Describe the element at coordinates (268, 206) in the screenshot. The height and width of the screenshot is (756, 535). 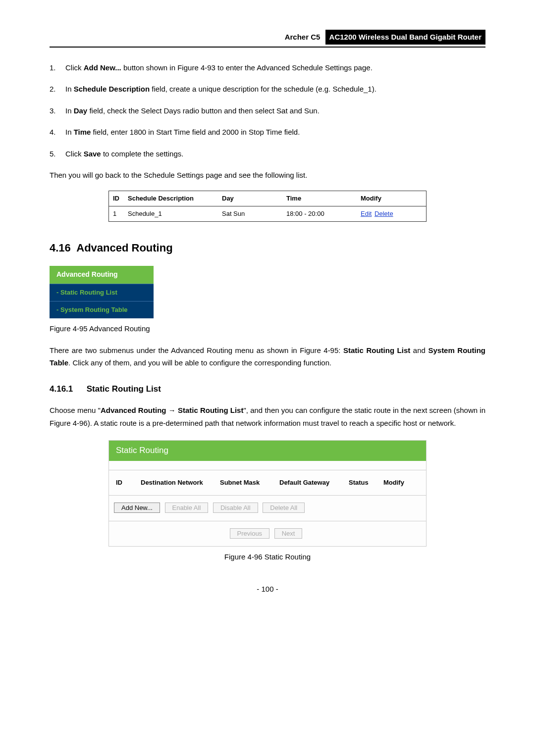
I see `schedule-table: ID Schedule Description Day Time Modify …` at that location.